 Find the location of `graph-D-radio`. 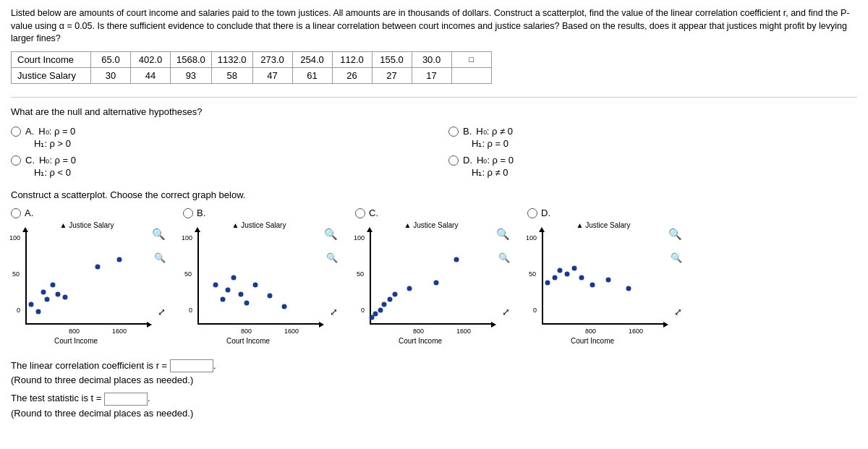

graph-D-radio is located at coordinates (532, 213).